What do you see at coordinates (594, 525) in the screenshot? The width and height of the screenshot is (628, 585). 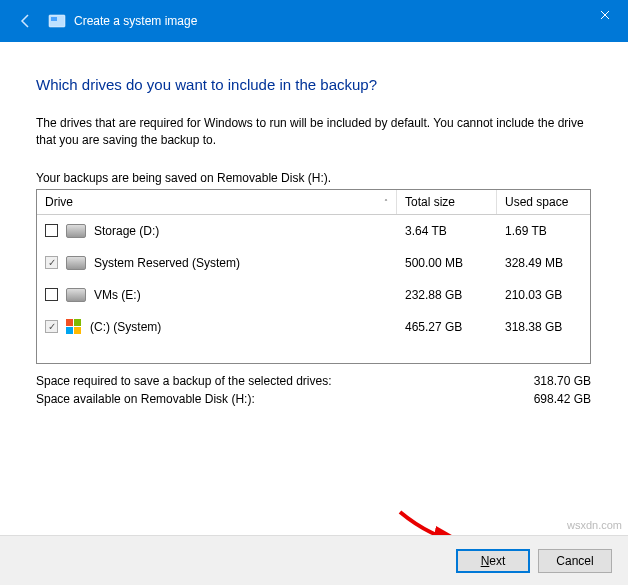 I see `watermark: wsxdn.com` at bounding box center [594, 525].